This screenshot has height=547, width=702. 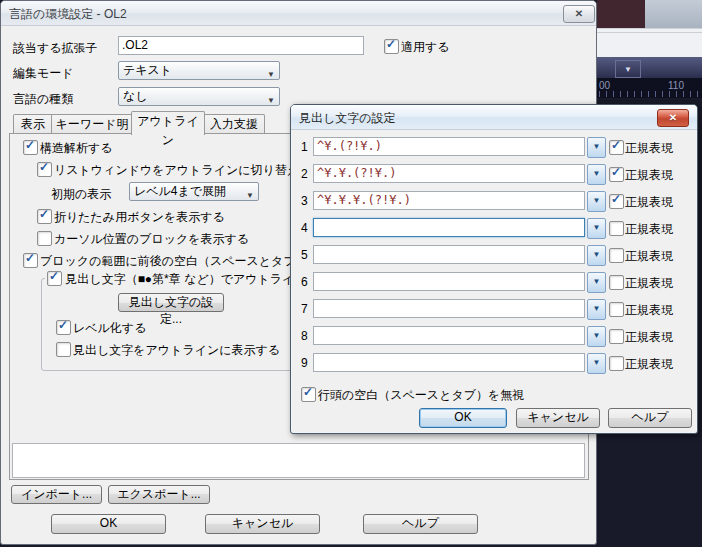 What do you see at coordinates (674, 14) in the screenshot?
I see `bg-app-titlebar-light` at bounding box center [674, 14].